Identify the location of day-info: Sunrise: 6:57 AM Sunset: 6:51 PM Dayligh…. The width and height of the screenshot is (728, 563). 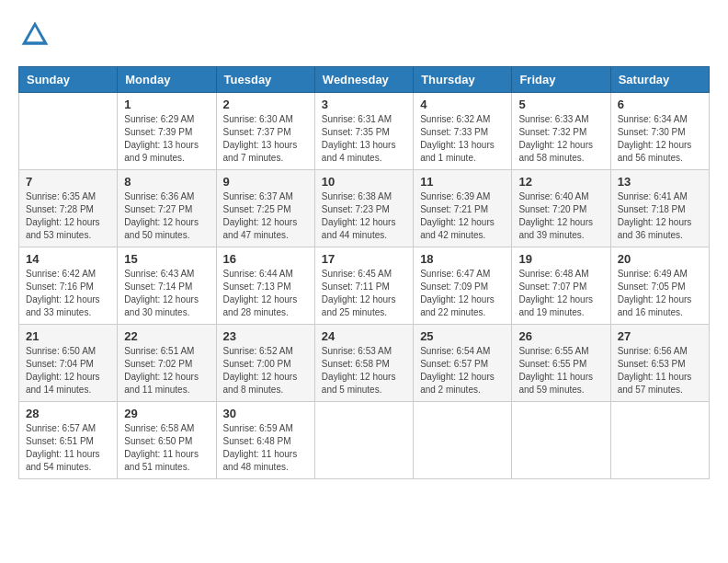
(68, 448).